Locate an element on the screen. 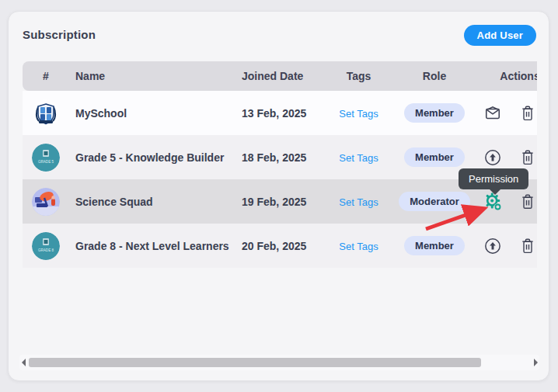 This screenshot has width=558, height=392. avatar: GRADE 8 is located at coordinates (46, 246).